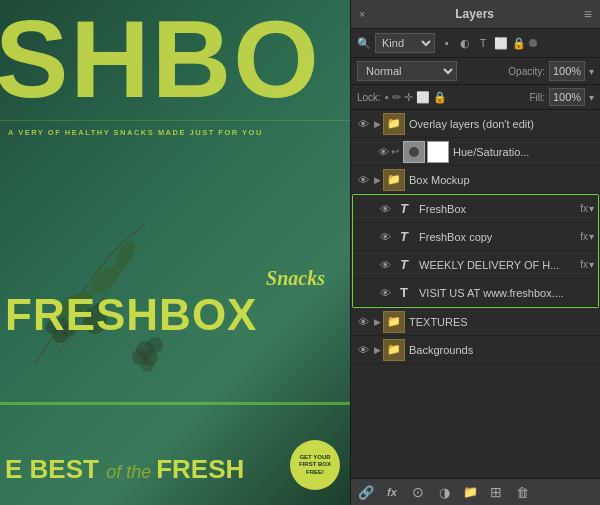  I want to click on layer-thumb-freshbox-copy: T, so click(404, 237).